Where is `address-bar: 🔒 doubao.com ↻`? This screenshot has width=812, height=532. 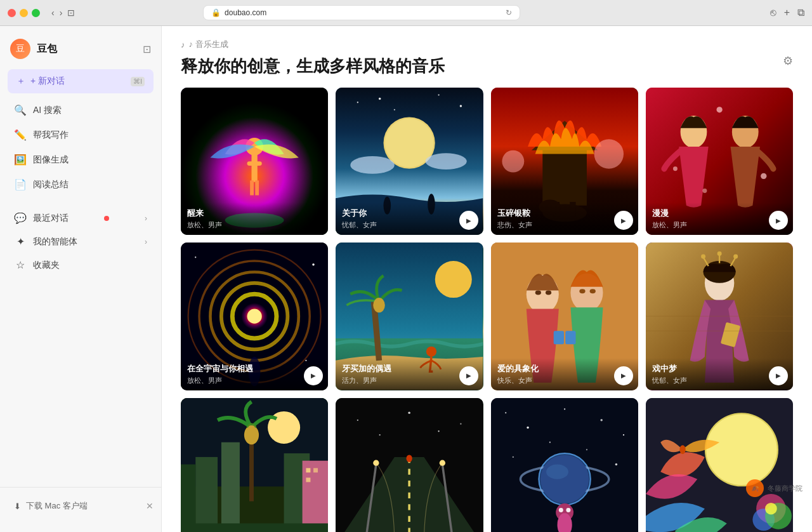 address-bar: 🔒 doubao.com ↻ is located at coordinates (362, 13).